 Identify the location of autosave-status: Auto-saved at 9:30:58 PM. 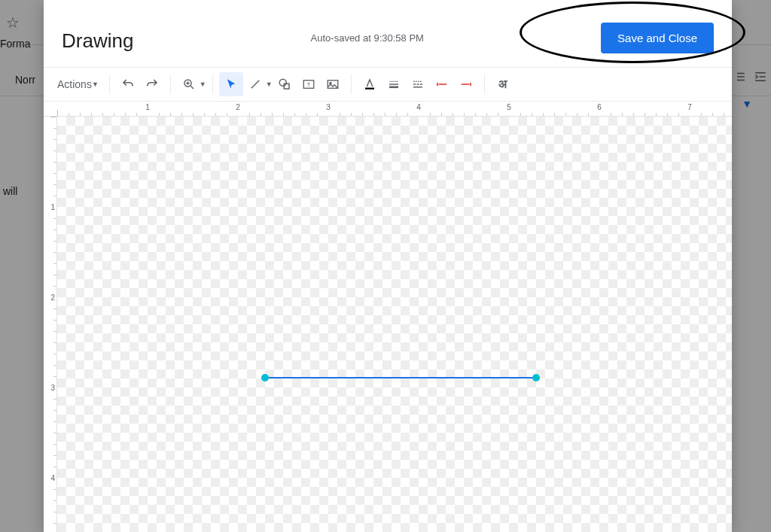
(367, 38).